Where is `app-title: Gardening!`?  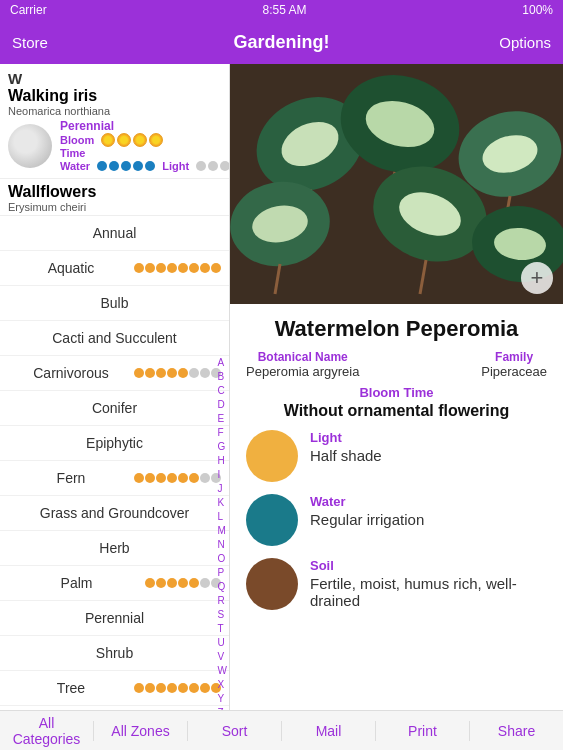
app-title: Gardening! is located at coordinates (282, 42).